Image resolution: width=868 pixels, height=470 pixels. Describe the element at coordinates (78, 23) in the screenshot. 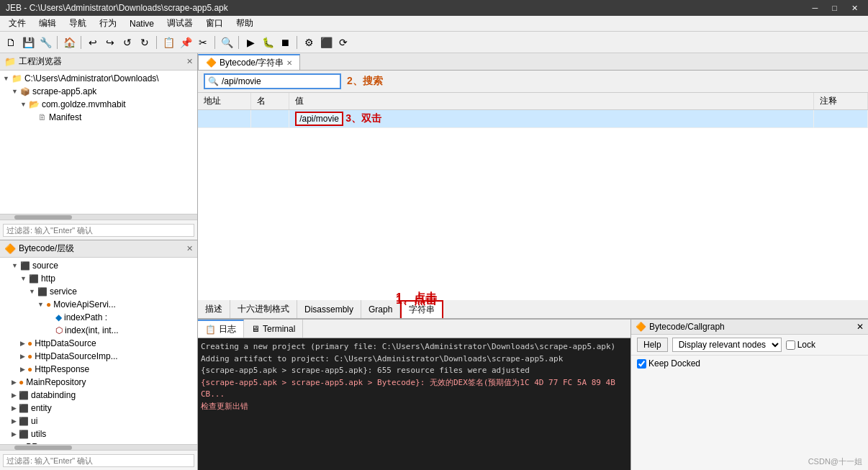

I see `menu-navigate: 导航` at that location.